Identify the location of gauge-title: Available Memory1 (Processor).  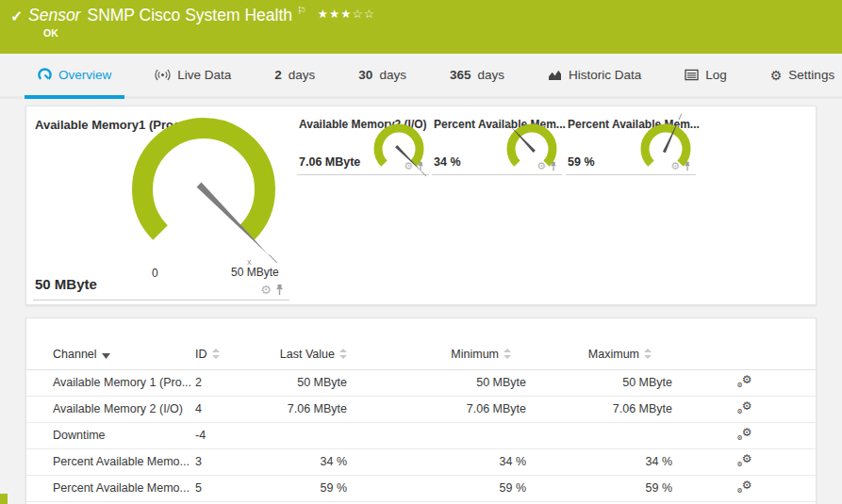
(126, 124).